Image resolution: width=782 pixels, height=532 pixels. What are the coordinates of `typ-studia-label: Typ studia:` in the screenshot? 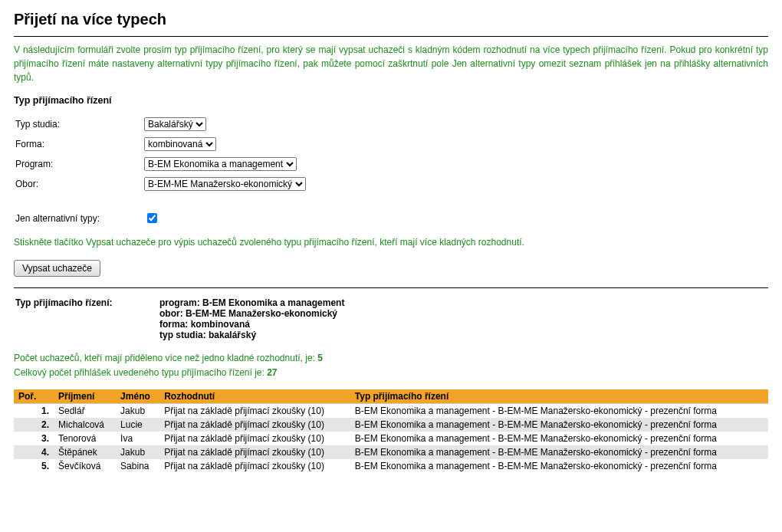 It's located at (79, 124).